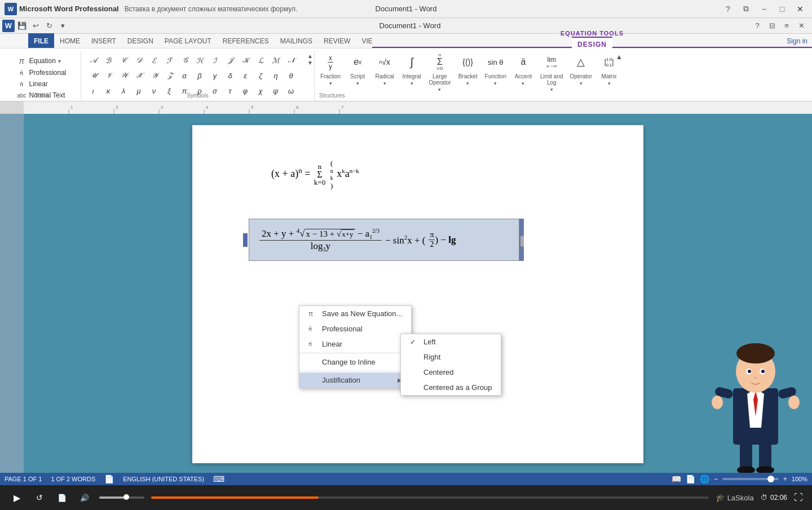 This screenshot has width=812, height=510. I want to click on ctx-save-equation: π Save as New Equation..., so click(355, 313).